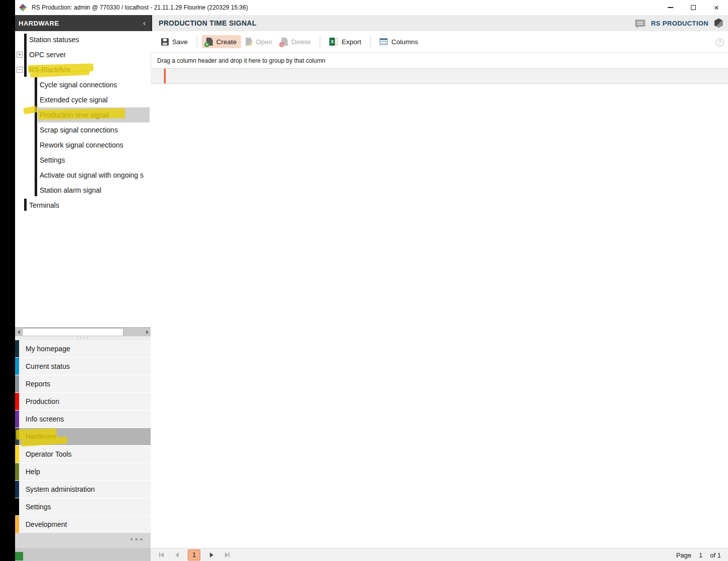 This screenshot has height=561, width=728. I want to click on first-page-button, so click(161, 555).